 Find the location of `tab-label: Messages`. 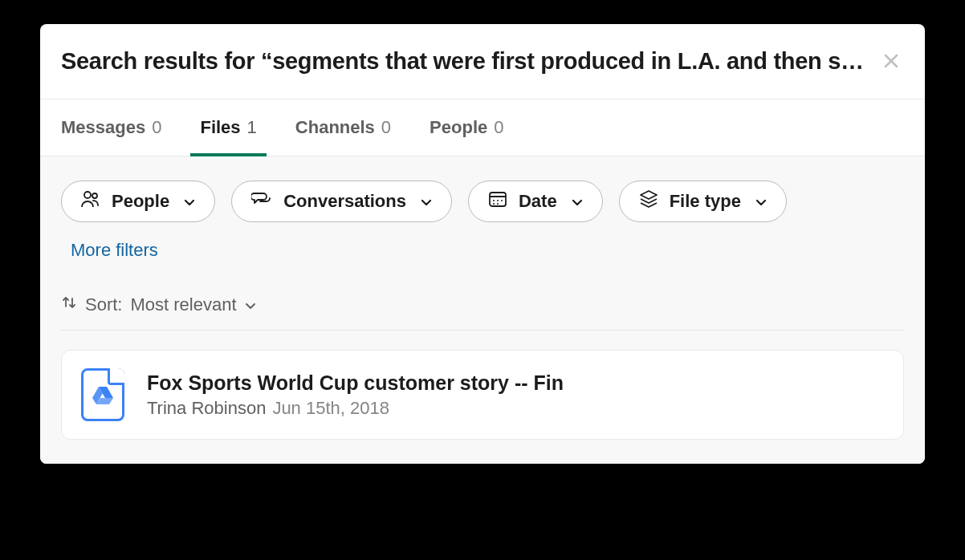

tab-label: Messages is located at coordinates (103, 128).